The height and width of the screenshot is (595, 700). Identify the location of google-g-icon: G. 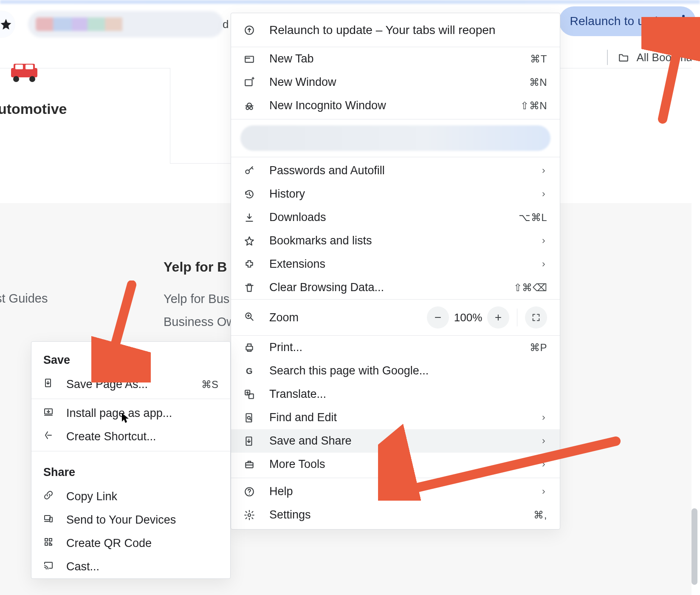
(249, 371).